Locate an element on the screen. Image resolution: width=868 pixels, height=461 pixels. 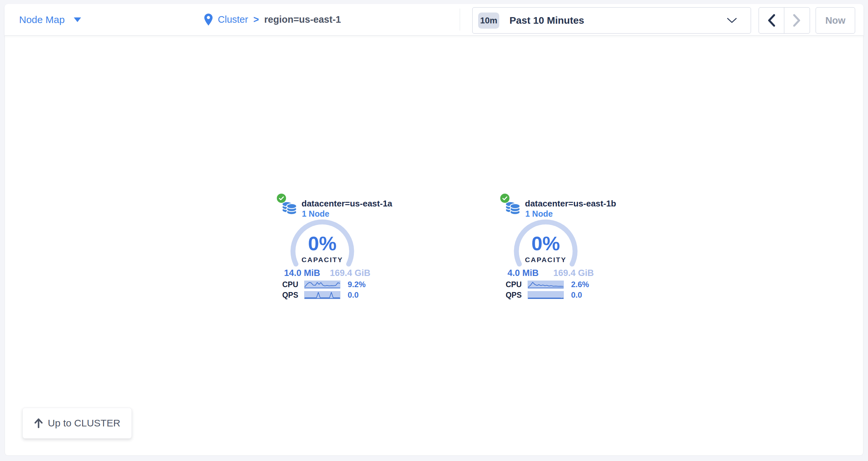
arrow-up-icon is located at coordinates (38, 423).